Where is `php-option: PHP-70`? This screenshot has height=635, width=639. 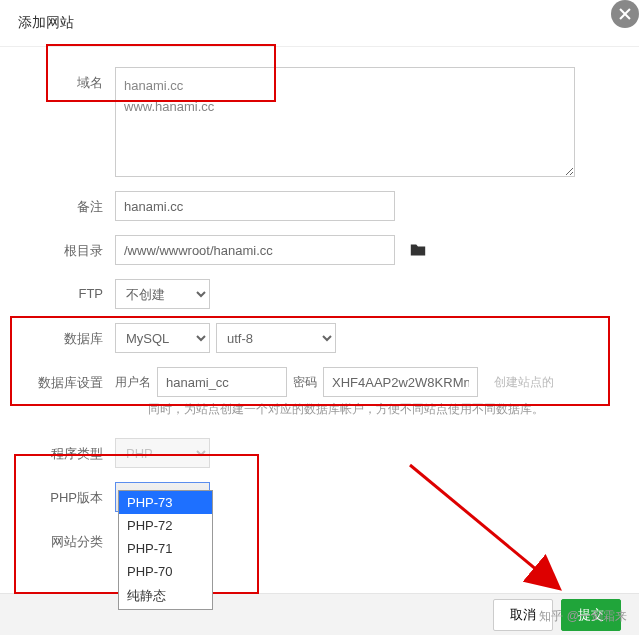
php-option: PHP-70 is located at coordinates (166, 572).